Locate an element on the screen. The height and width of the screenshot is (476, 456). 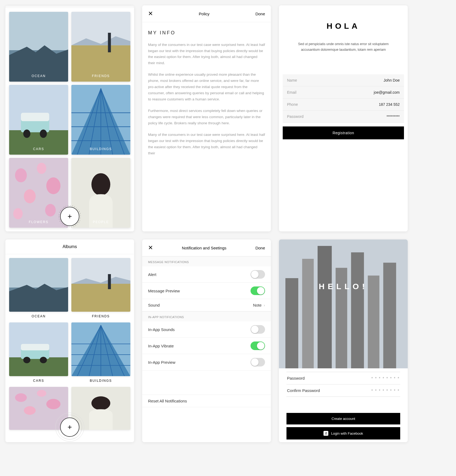
inapp-sounds-toggle is located at coordinates (258, 329).